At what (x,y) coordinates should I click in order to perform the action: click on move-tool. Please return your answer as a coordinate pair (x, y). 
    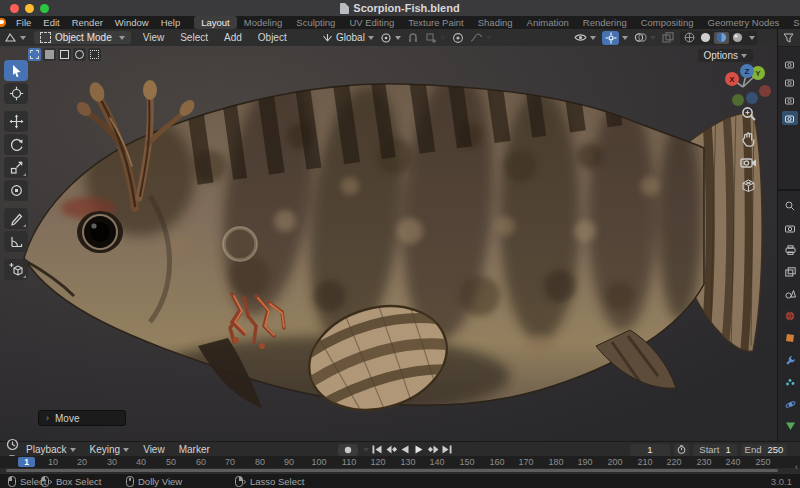
    Looking at the image, I should click on (16, 122).